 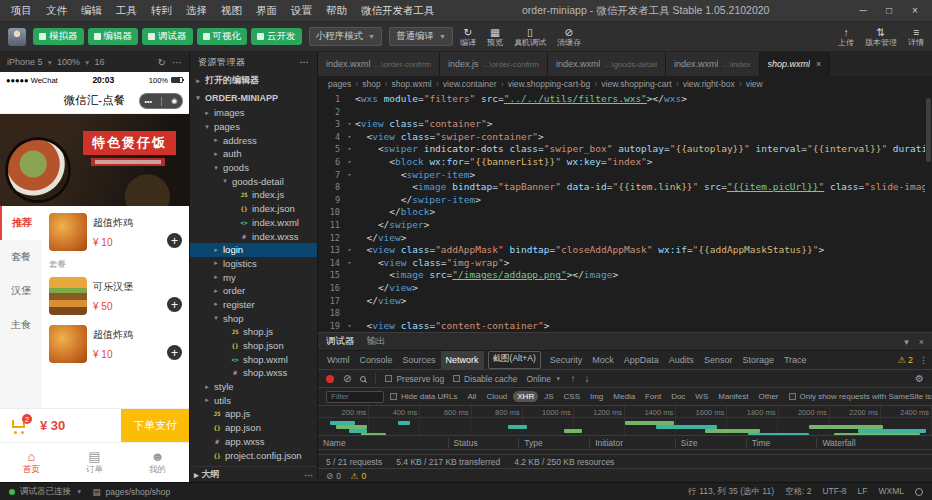 What do you see at coordinates (162, 62) in the screenshot?
I see `rotate-icon: ↻` at bounding box center [162, 62].